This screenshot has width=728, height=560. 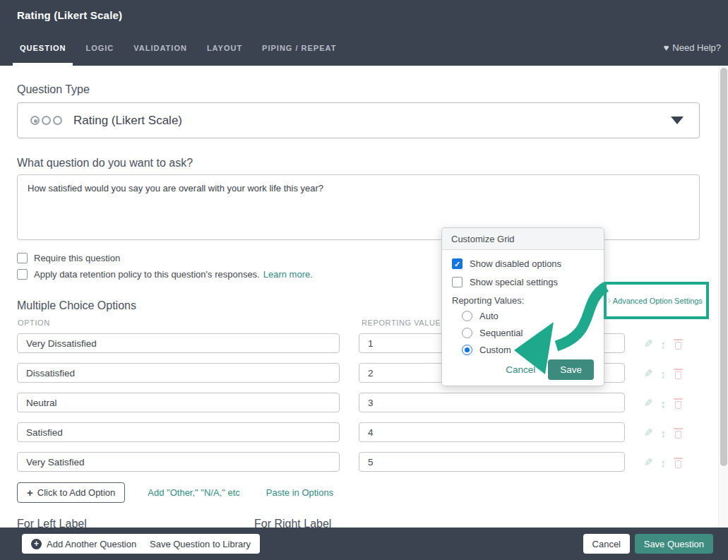 I want to click on question-type-heading: Question Type, so click(x=54, y=90).